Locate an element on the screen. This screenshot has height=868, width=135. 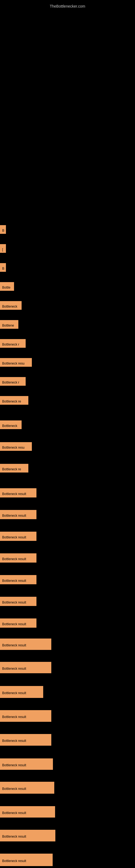
bottleneck-result-item: [ is located at coordinates (3, 248).